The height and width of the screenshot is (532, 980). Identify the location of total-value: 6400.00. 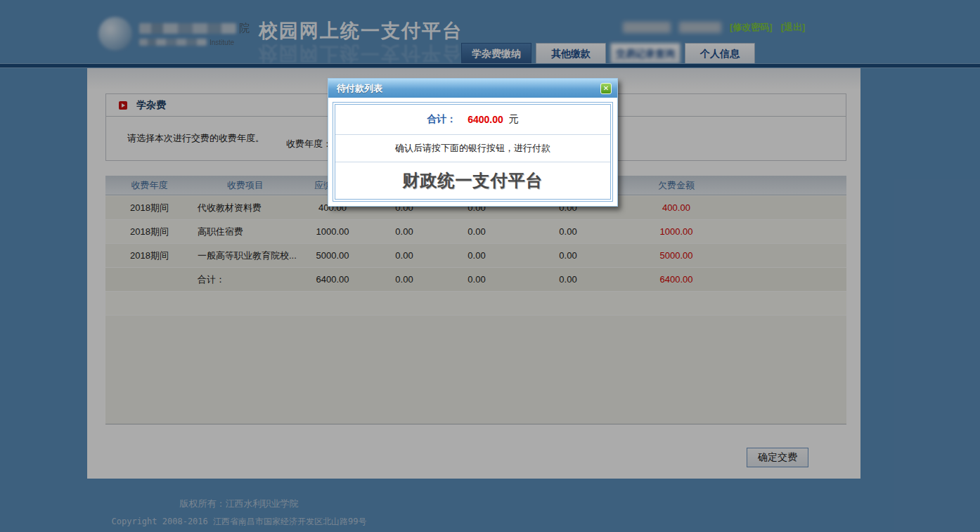
(485, 119).